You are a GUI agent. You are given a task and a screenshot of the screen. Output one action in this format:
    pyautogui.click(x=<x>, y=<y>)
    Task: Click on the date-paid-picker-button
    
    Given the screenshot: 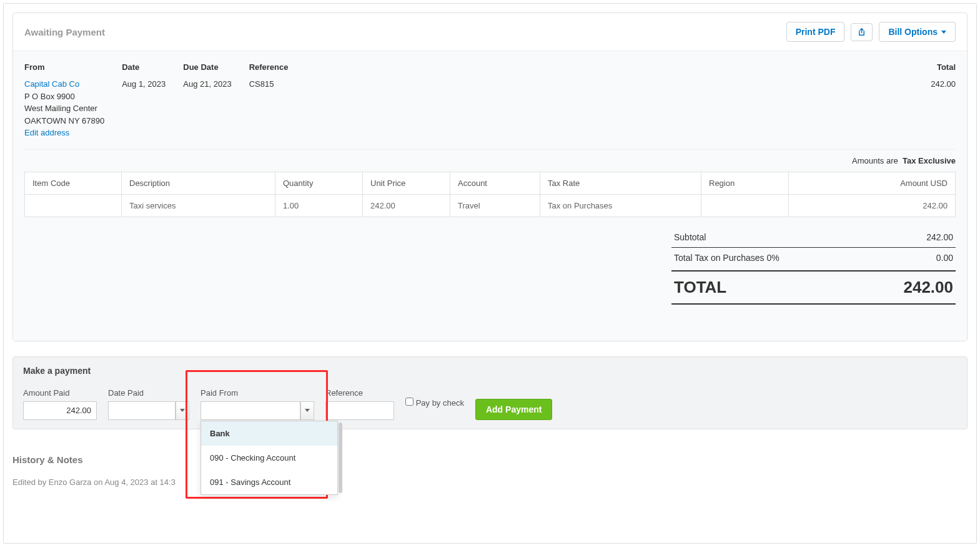 What is the action you would take?
    pyautogui.click(x=182, y=411)
    